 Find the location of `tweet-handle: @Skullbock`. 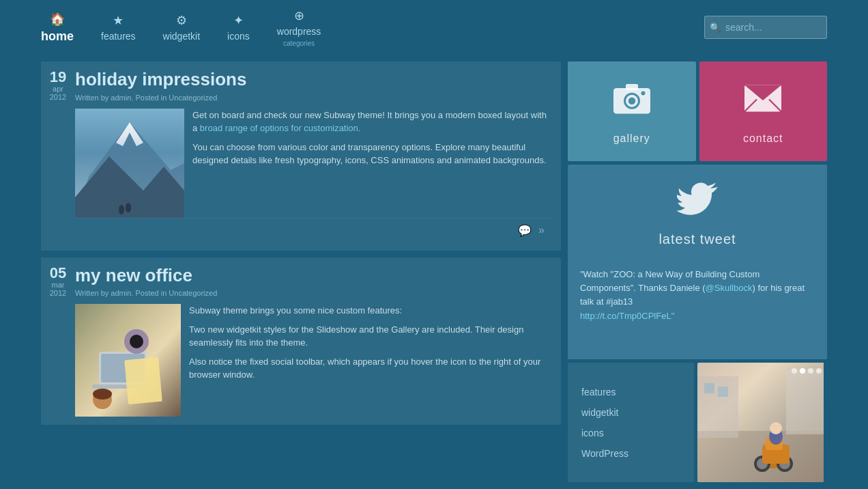

tweet-handle: @Skullbock is located at coordinates (729, 288).